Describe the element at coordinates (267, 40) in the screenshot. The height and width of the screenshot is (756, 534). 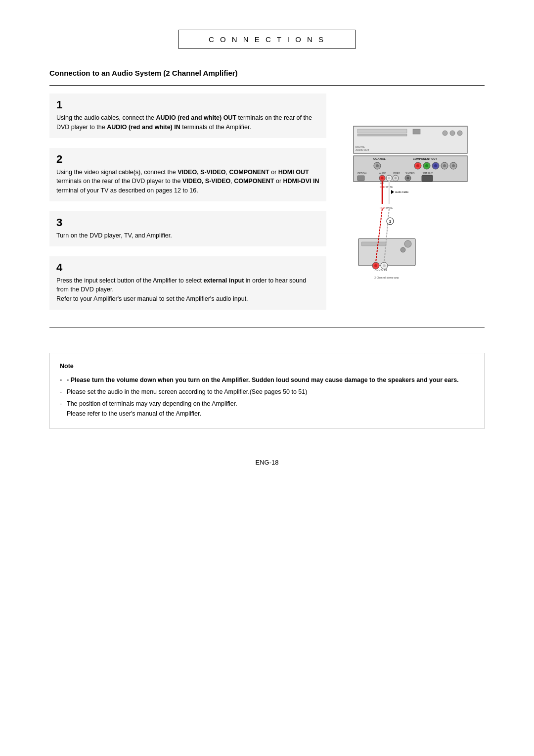
I see `connections-title: C O N N E C T I O N S` at that location.